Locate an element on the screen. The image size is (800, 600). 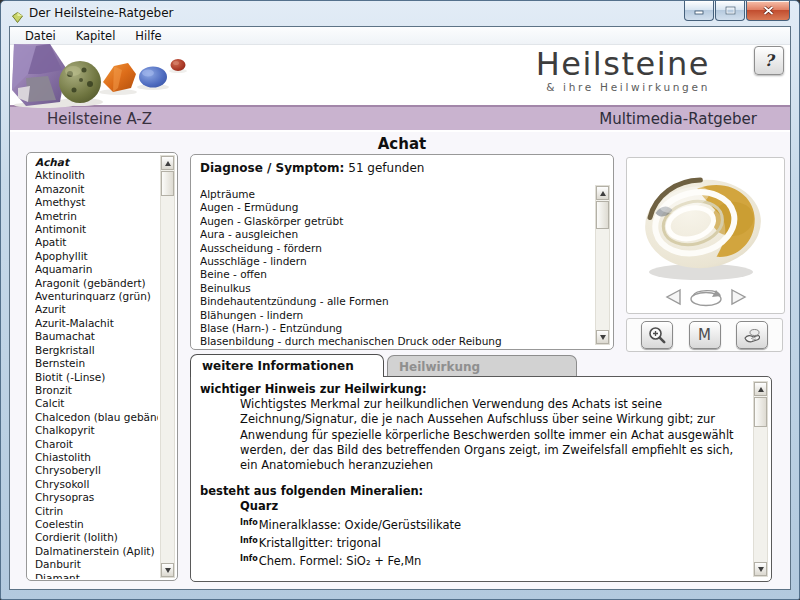
close-icon is located at coordinates (768, 10).